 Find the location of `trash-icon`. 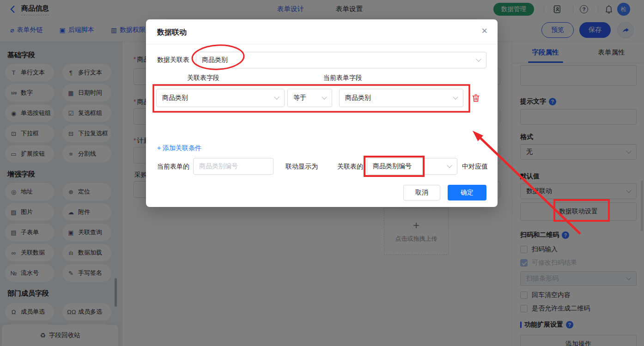

trash-icon is located at coordinates (476, 98).